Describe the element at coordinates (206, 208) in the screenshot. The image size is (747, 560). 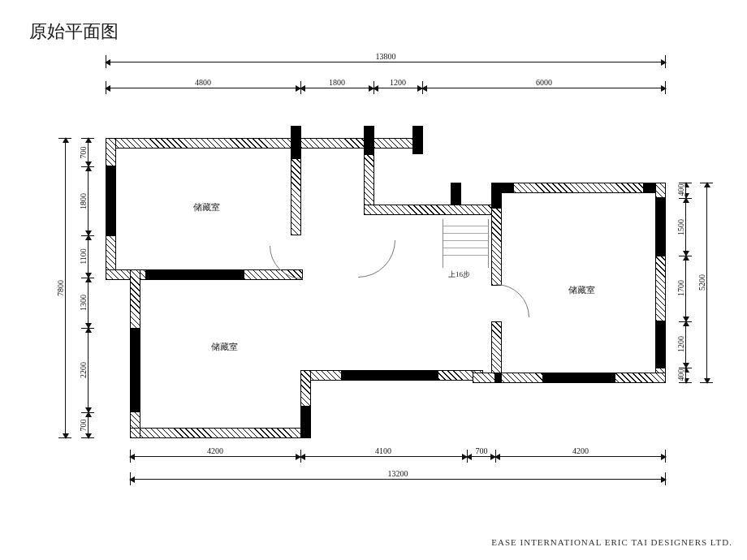
I see `room-label-storage1: 储藏室` at that location.